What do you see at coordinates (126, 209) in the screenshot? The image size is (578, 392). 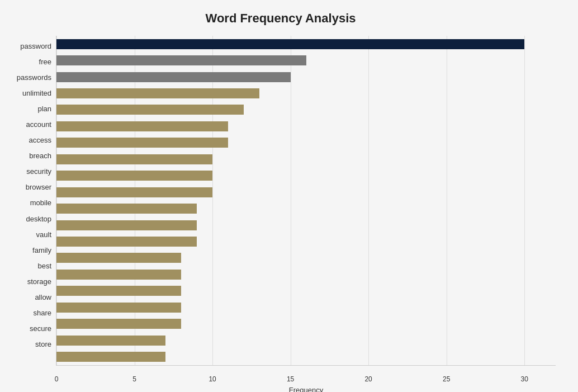 I see `bar-mobile` at bounding box center [126, 209].